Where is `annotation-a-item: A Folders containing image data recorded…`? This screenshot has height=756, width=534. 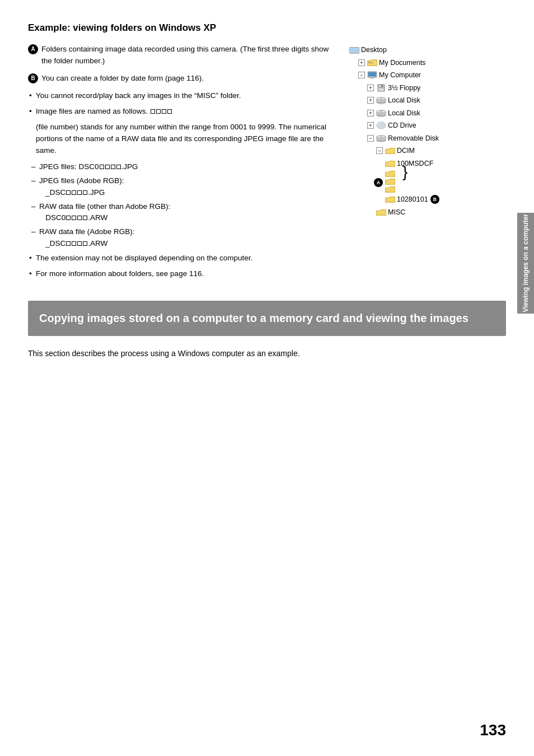
annotation-a-item: A Folders containing image data recorded… is located at coordinates (183, 55).